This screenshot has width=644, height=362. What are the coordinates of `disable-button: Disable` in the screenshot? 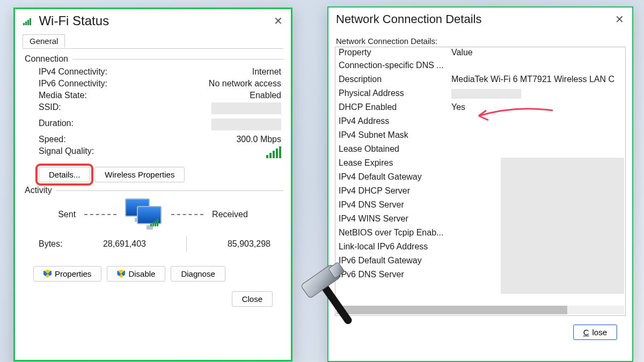 It's located at (136, 274).